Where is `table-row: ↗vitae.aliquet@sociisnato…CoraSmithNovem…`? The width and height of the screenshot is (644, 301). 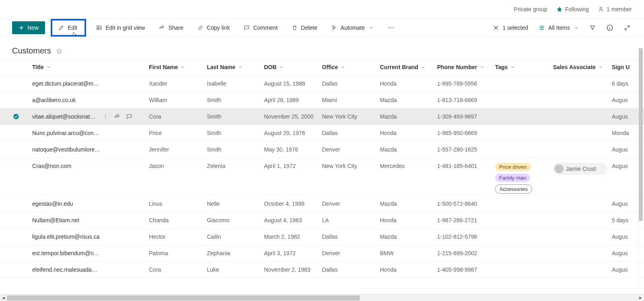 table-row: ↗vitae.aliquet@sociisnato…CoraSmithNovem… is located at coordinates (322, 117).